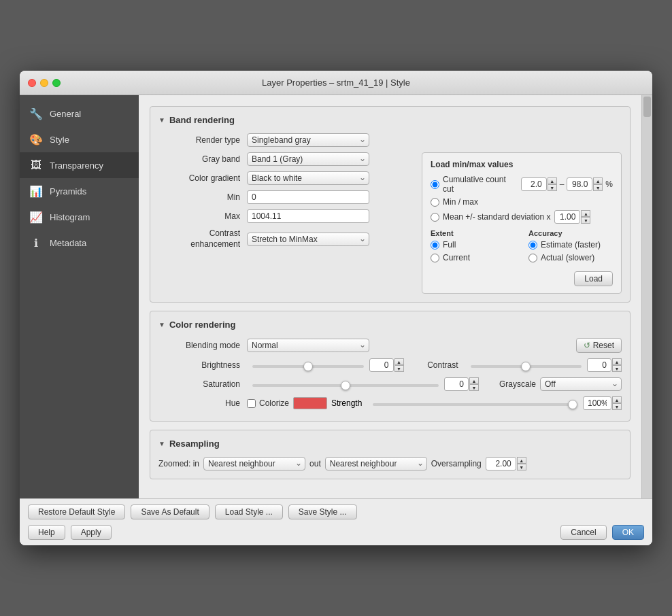  Describe the element at coordinates (603, 403) in the screenshot. I see `strength-spinbox: ▲ ▼` at that location.